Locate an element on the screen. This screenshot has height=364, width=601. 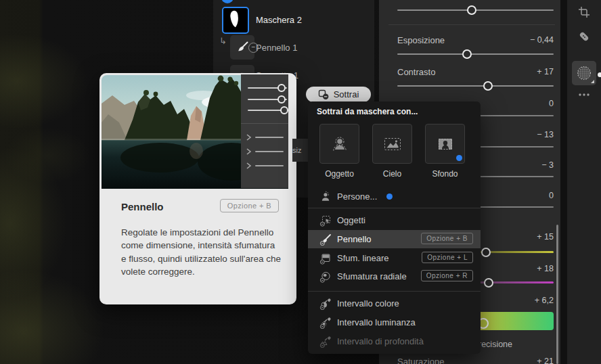
menu-item-sfum-lineare: Sfum. lineare Opzione + L is located at coordinates (394, 258).